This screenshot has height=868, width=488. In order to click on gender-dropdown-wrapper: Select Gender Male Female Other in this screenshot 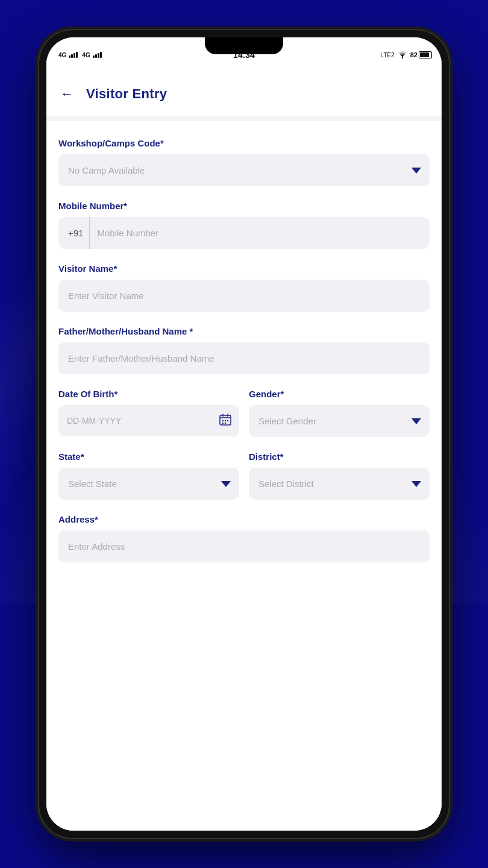, I will do `click(339, 421)`.